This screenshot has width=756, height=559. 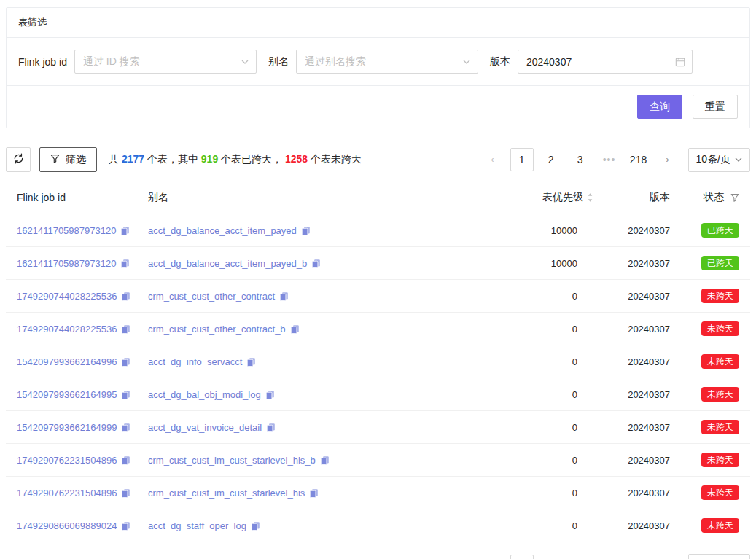 What do you see at coordinates (67, 361) in the screenshot?
I see `flink-job-id-link: 1542097993662164996` at bounding box center [67, 361].